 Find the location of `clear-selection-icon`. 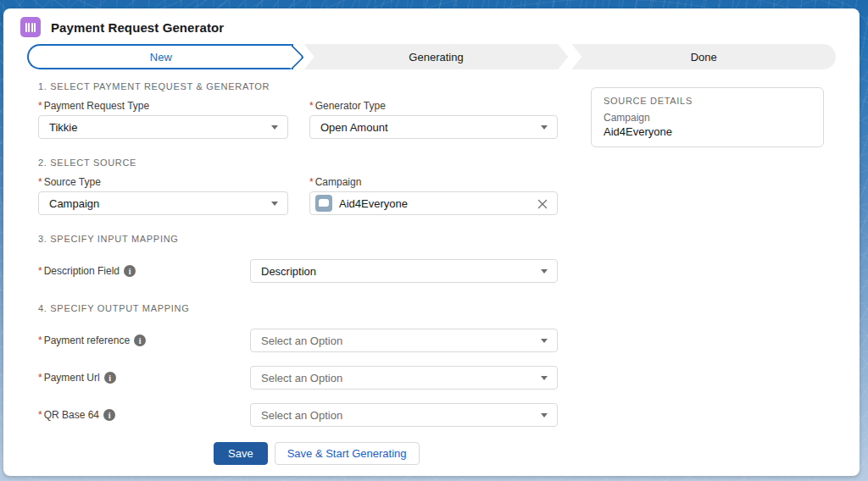

clear-selection-icon is located at coordinates (542, 204).